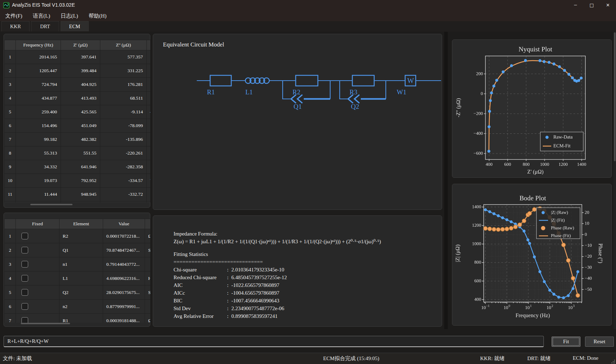 The height and width of the screenshot is (364, 616). What do you see at coordinates (38, 71) in the screenshot?
I see `cell-freq: 1205.447` at bounding box center [38, 71].